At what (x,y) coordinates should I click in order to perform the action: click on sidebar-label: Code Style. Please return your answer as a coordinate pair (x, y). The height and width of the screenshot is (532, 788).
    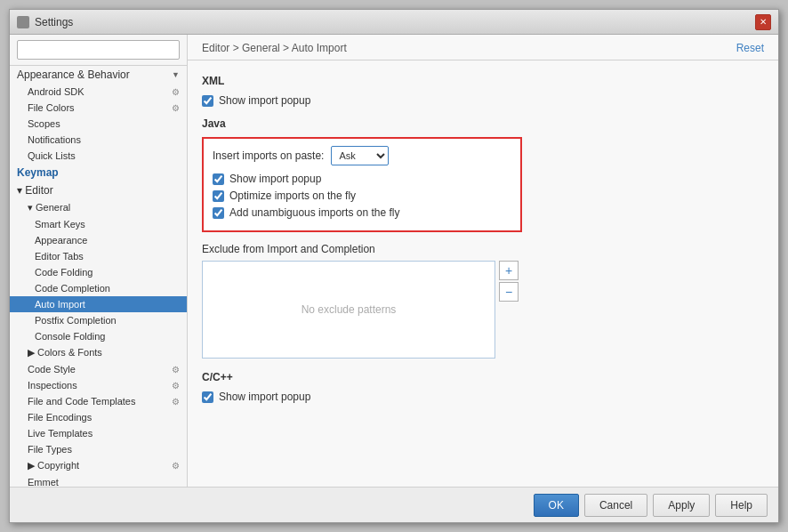
    Looking at the image, I should click on (52, 369).